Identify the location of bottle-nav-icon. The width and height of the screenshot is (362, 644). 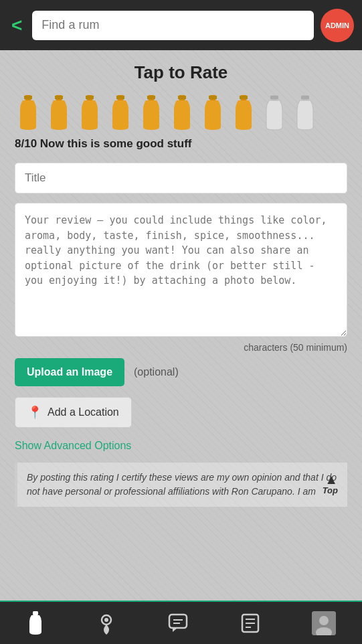
(35, 623).